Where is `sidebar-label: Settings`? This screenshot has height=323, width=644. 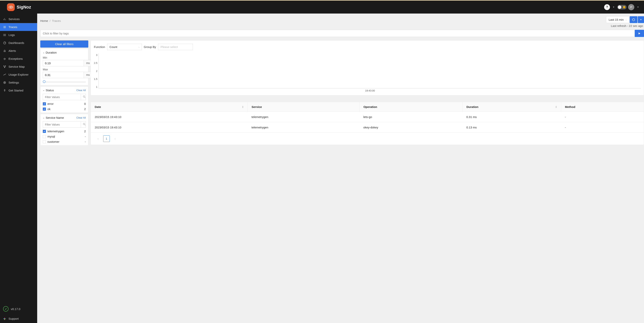
sidebar-label: Settings is located at coordinates (14, 82).